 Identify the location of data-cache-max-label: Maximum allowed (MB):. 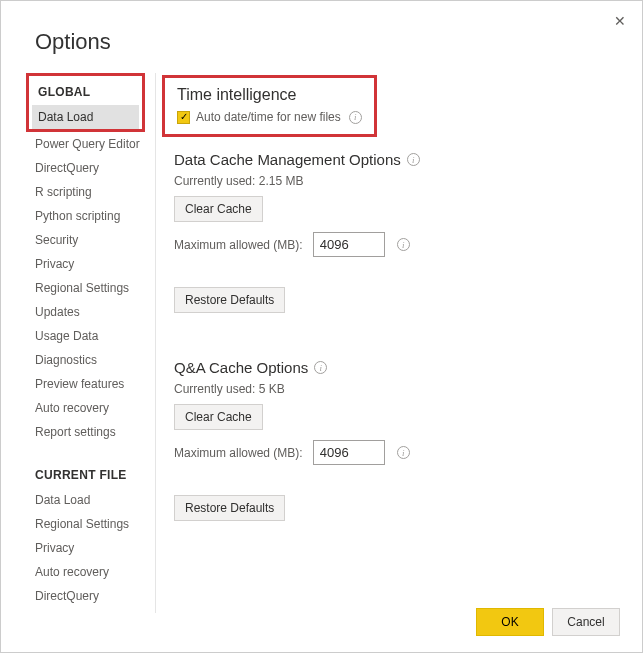
(238, 245).